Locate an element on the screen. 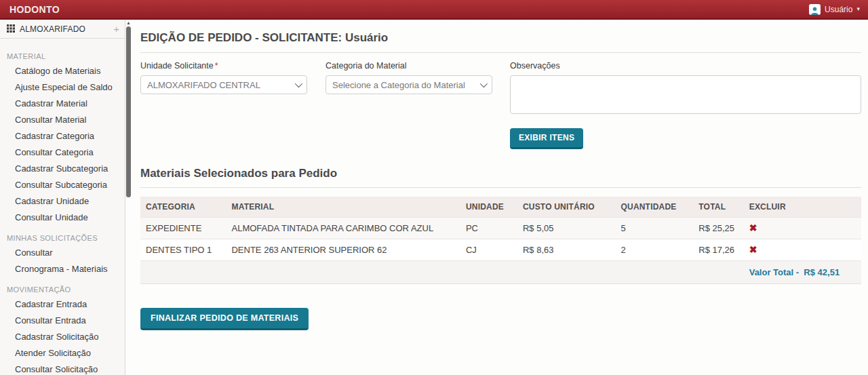 This screenshot has width=868, height=375. sidebar-item-consultar-unidade: Consultar Unidade is located at coordinates (62, 218).